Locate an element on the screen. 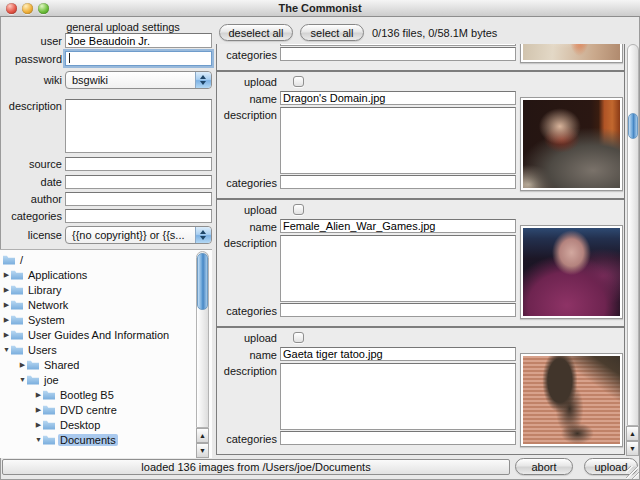  wiki-label: wiki is located at coordinates (31, 80).